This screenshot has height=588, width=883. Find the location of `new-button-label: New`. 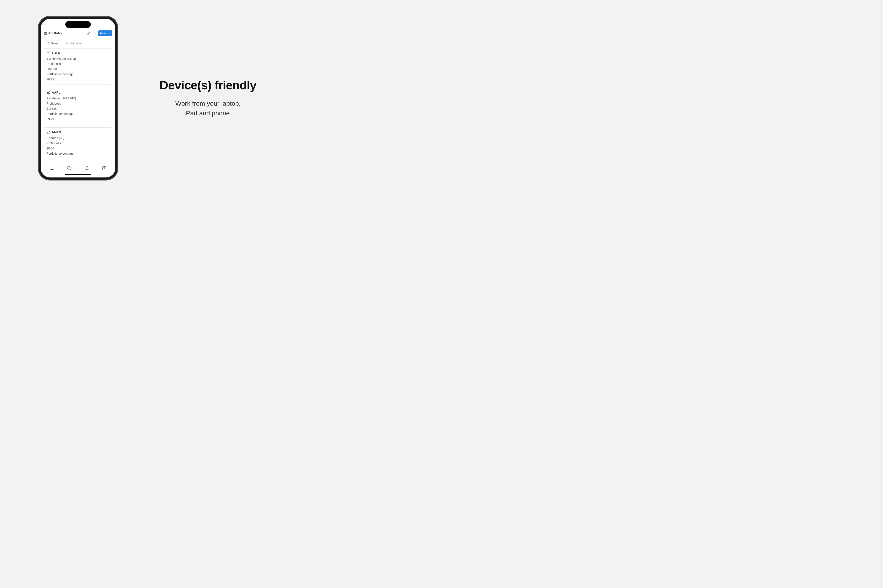

new-button-label: New is located at coordinates (103, 33).